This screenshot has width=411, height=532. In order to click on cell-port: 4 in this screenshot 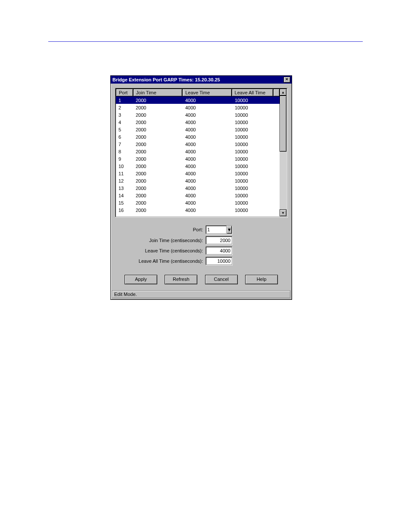, I will do `click(125, 122)`.